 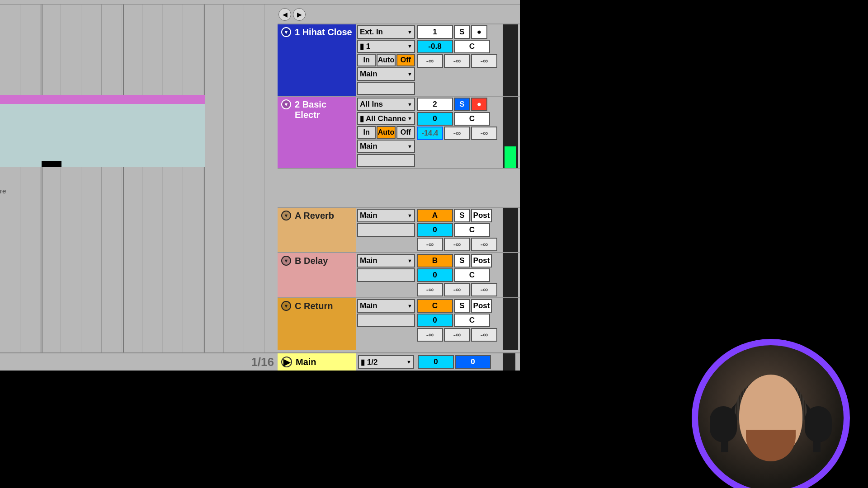 What do you see at coordinates (314, 306) in the screenshot?
I see `track-name: C Return` at bounding box center [314, 306].